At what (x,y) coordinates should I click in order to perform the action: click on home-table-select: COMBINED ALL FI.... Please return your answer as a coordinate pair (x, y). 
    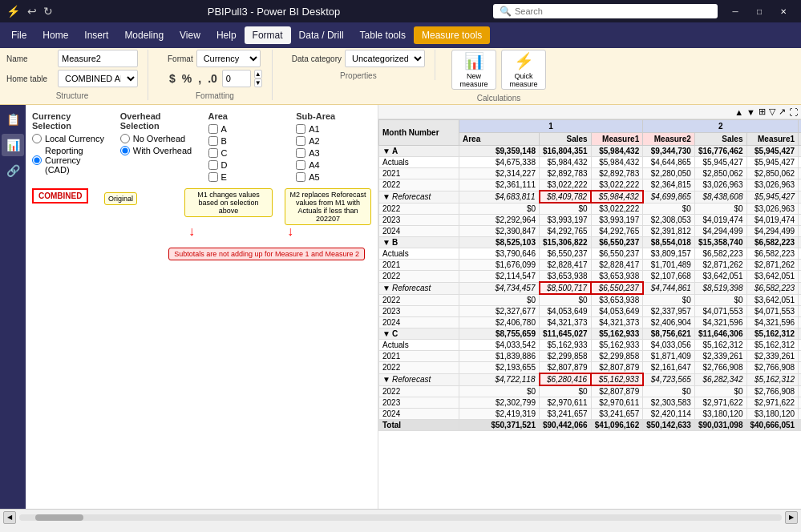
    Looking at the image, I should click on (98, 79).